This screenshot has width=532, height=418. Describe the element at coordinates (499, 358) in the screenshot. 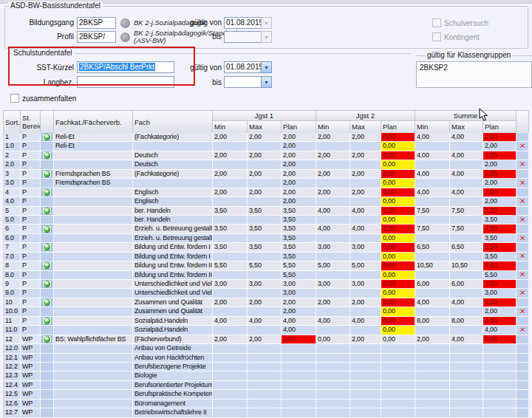

I see `cell-plan-summe` at that location.